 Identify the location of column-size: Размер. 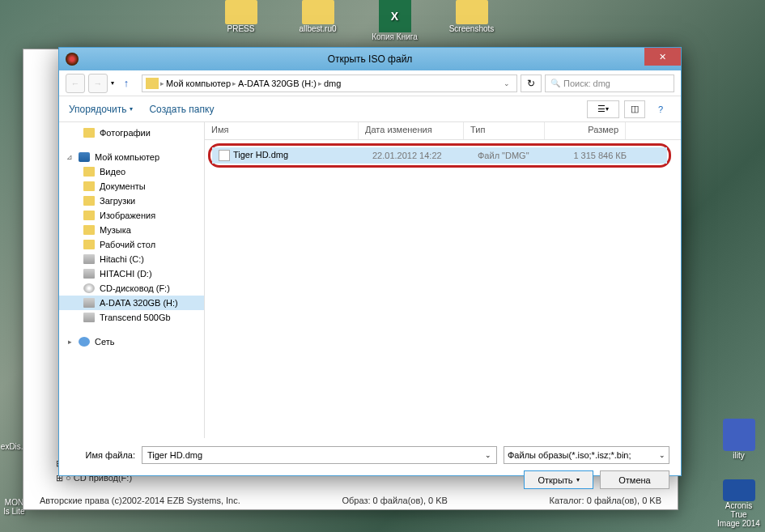
(585, 131).